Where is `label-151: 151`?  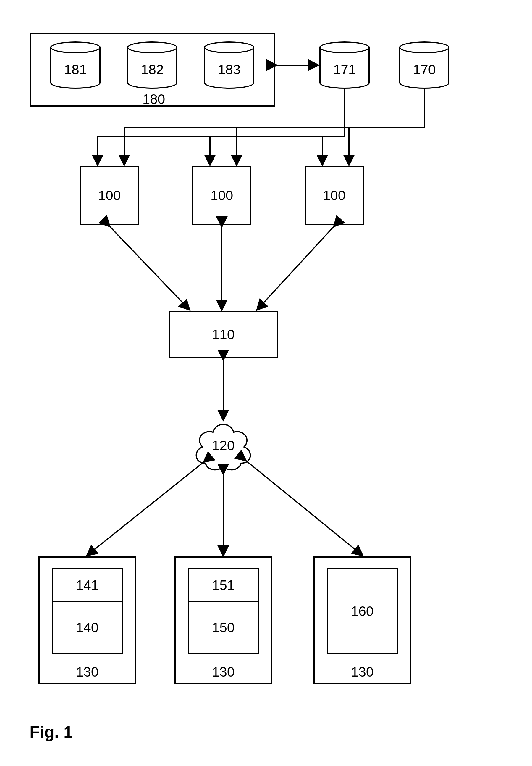 label-151: 151 is located at coordinates (223, 585).